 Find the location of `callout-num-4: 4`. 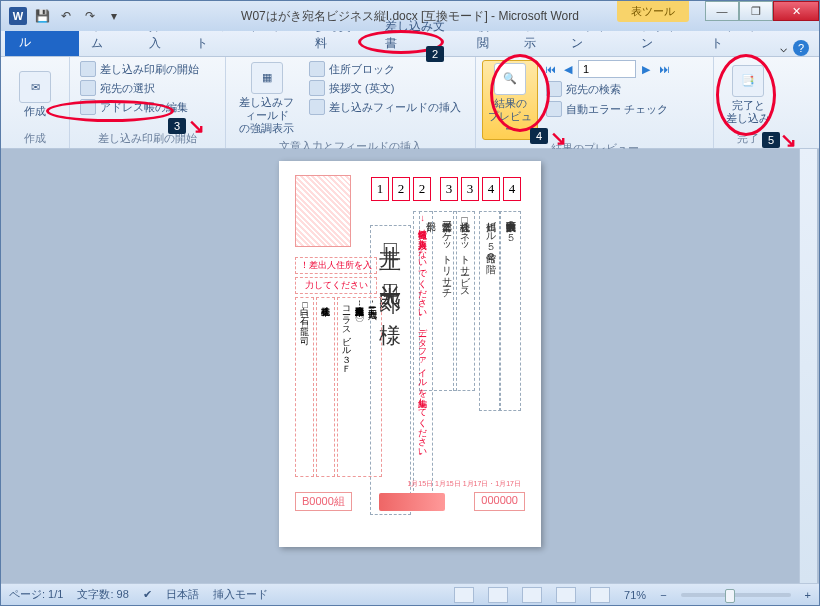

callout-num-4: 4 is located at coordinates (539, 136).